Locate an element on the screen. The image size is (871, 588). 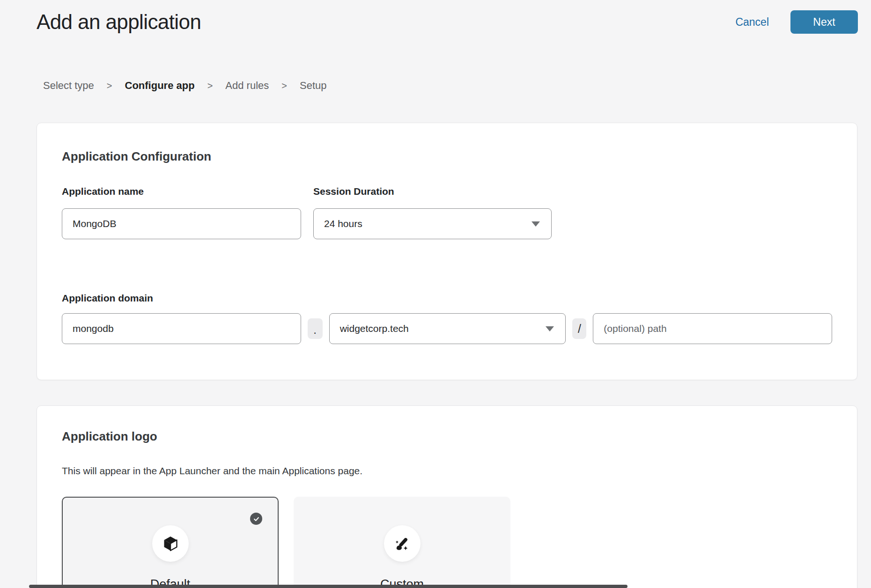
domain-select-value: widgetcorp.tech is located at coordinates (375, 329).